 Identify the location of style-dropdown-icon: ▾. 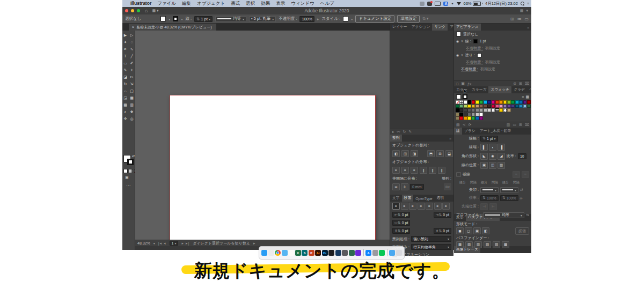
(352, 19).